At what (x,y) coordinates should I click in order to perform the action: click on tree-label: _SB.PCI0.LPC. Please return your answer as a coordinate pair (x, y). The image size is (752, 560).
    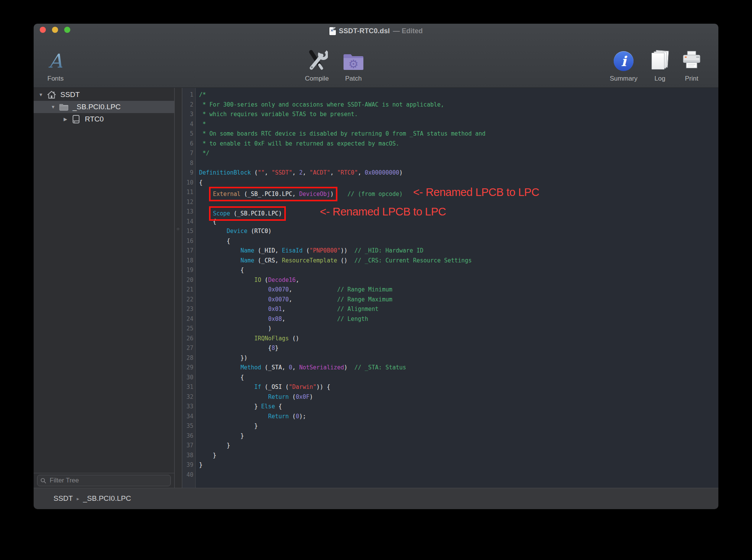
    Looking at the image, I should click on (97, 107).